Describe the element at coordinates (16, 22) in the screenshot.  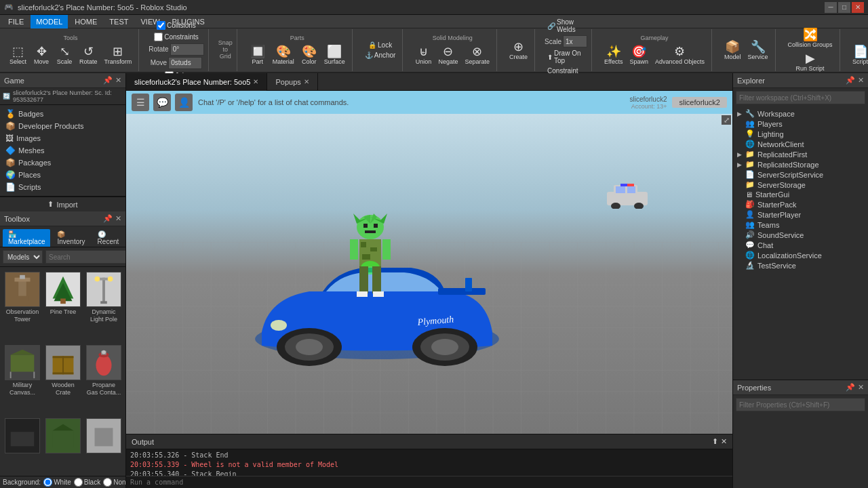
I see `menu-file: FILE` at that location.